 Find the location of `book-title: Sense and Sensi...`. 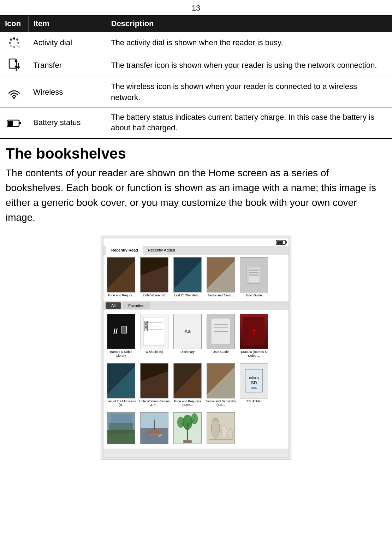

book-title: Sense and Sensi... is located at coordinates (221, 295).